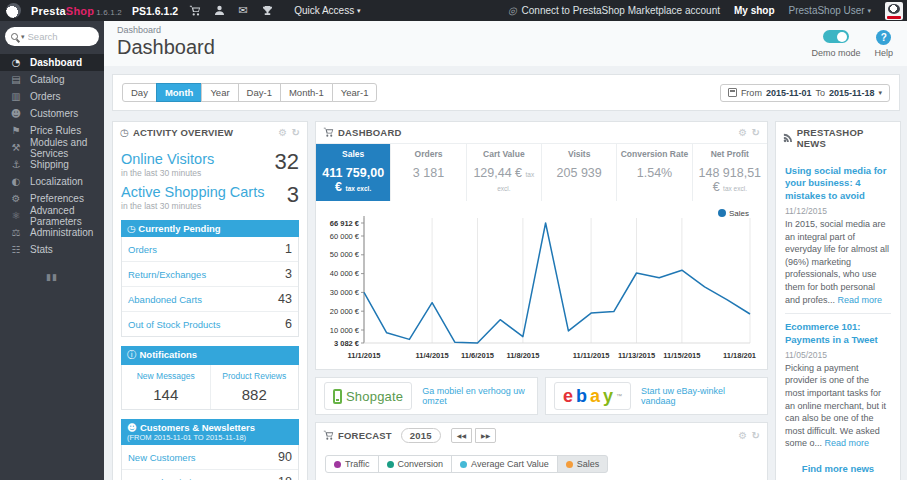 The width and height of the screenshot is (907, 480). I want to click on news-article-title: Ecommerce 101: Payments in a Tweet, so click(838, 334).